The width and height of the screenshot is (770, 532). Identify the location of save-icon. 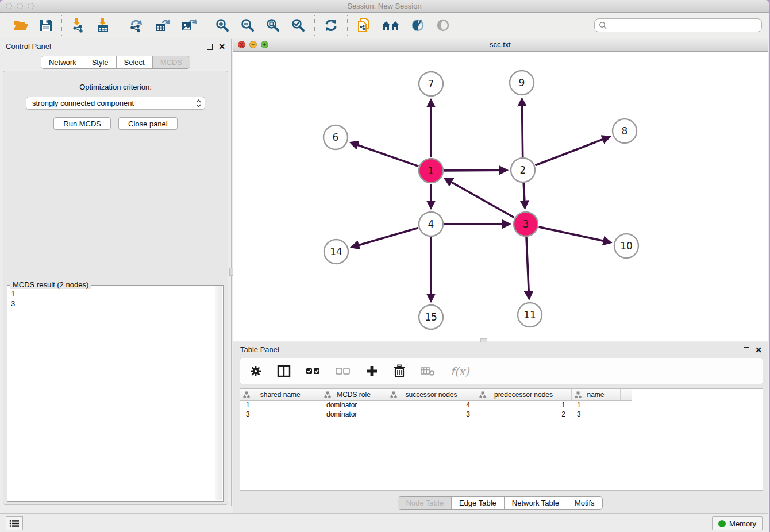
(46, 25).